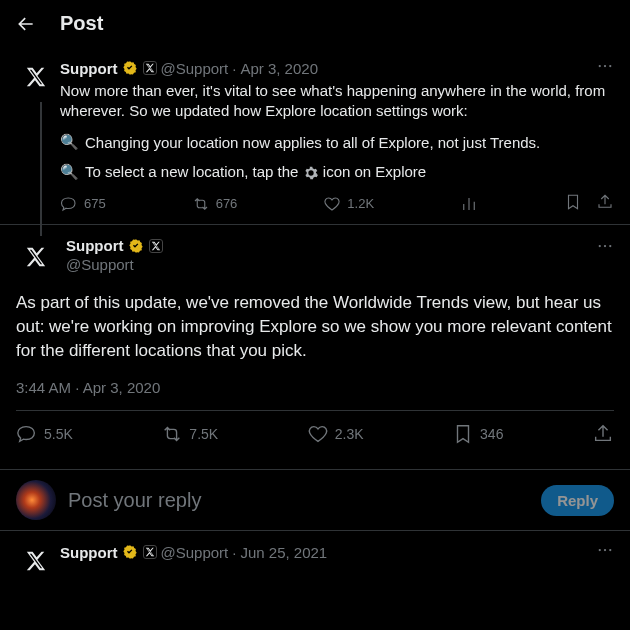 The image size is (630, 630). I want to click on bullet-text: Changing your location now applies to al…, so click(312, 142).